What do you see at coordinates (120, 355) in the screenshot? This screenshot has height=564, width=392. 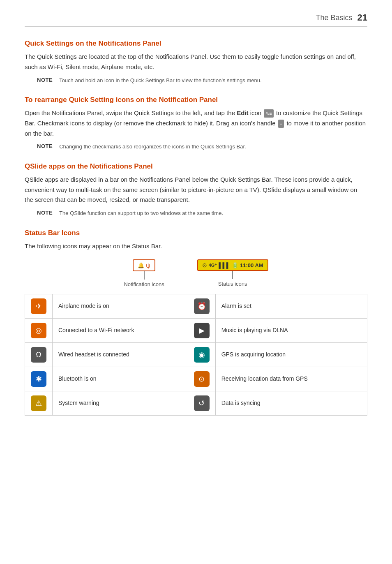 I see `left-icon-label: Wired headset is connected` at bounding box center [120, 355].